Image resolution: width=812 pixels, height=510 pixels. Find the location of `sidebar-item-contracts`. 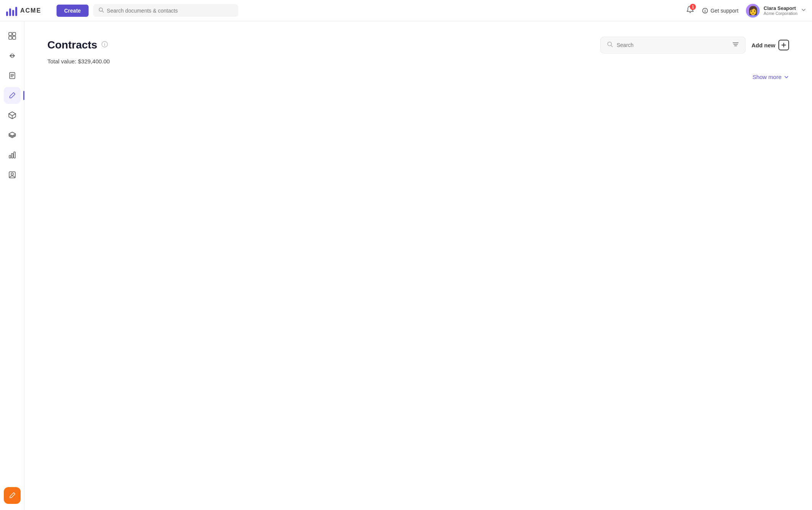

sidebar-item-contracts is located at coordinates (12, 95).